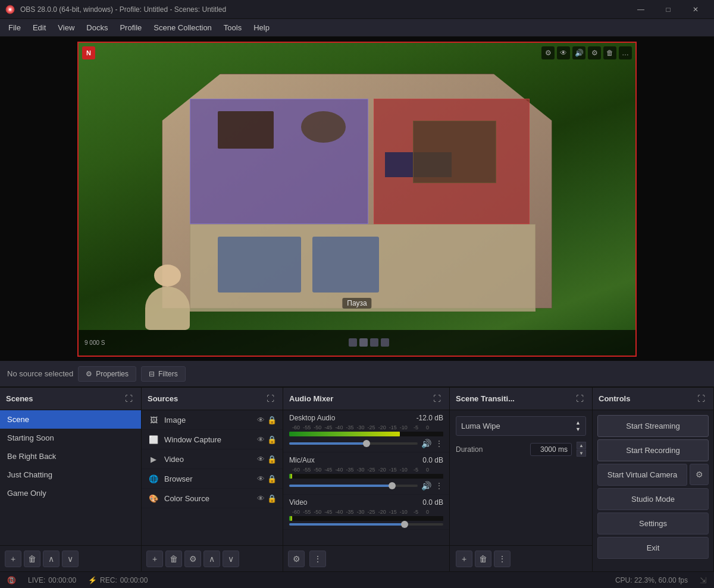 The height and width of the screenshot is (588, 714). I want to click on audio-video-slider, so click(367, 524).